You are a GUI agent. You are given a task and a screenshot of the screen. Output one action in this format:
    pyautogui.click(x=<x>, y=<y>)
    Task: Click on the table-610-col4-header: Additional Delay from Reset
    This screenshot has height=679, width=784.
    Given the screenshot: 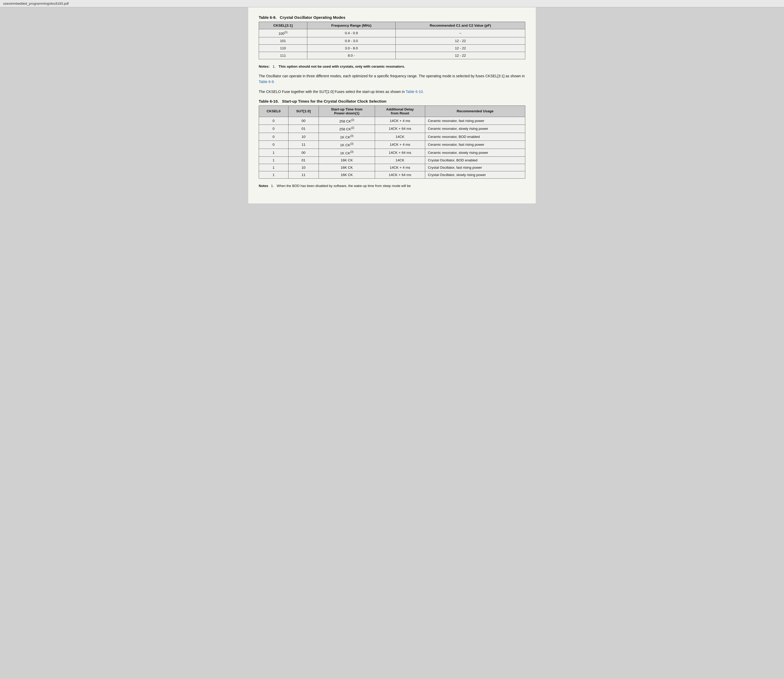 What is the action you would take?
    pyautogui.click(x=400, y=111)
    